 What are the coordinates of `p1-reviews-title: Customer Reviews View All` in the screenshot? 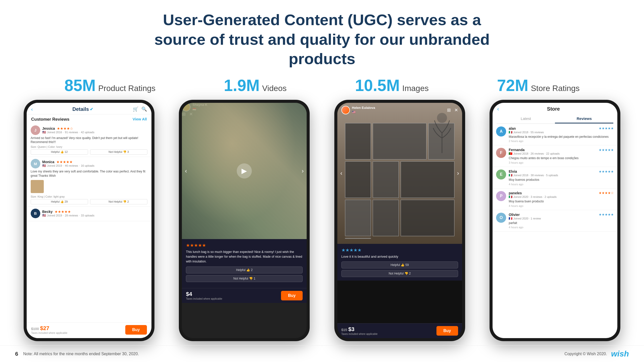 It's located at (89, 119).